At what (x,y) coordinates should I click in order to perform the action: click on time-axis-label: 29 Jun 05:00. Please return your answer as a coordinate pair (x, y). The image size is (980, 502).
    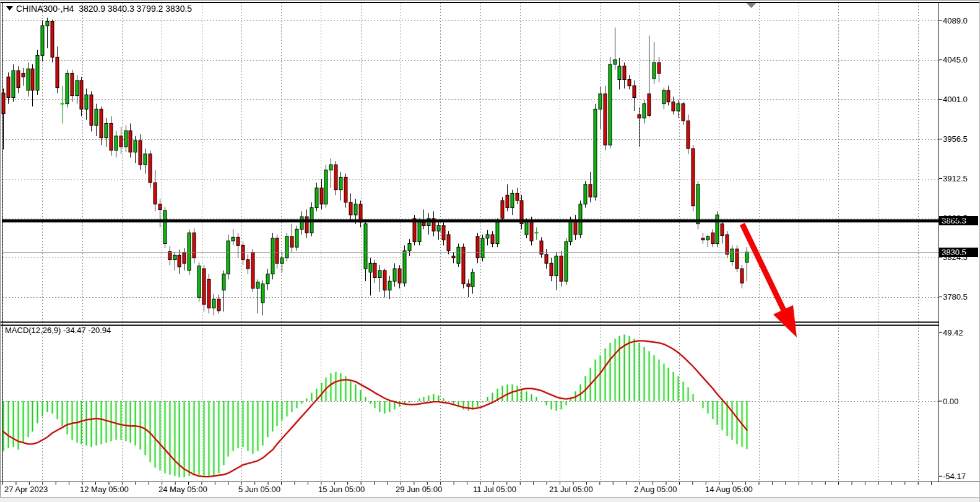
    Looking at the image, I should click on (418, 489).